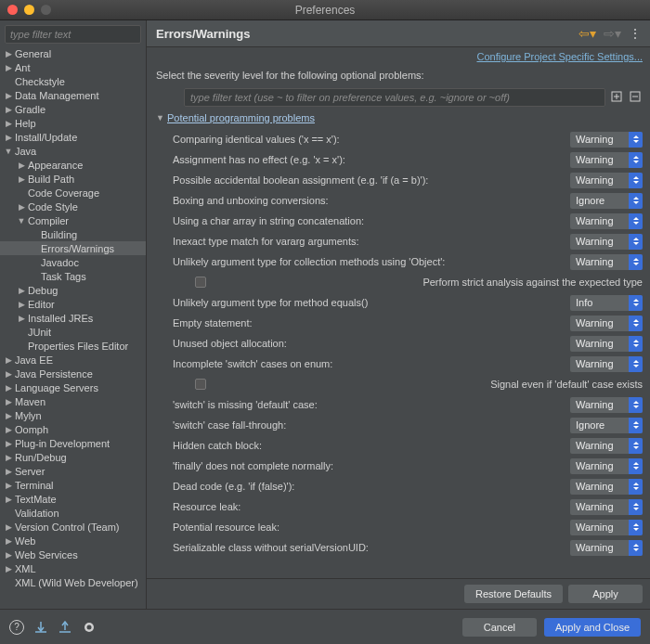 The height and width of the screenshot is (644, 650). I want to click on restore-defaults-button: Restore Defaults, so click(514, 594).